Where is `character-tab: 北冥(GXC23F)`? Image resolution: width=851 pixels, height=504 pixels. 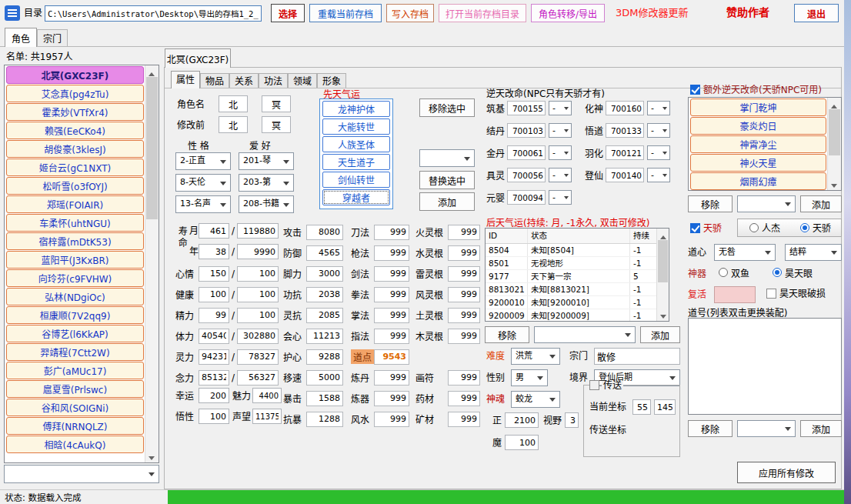 character-tab: 北冥(GXC23F) is located at coordinates (198, 58).